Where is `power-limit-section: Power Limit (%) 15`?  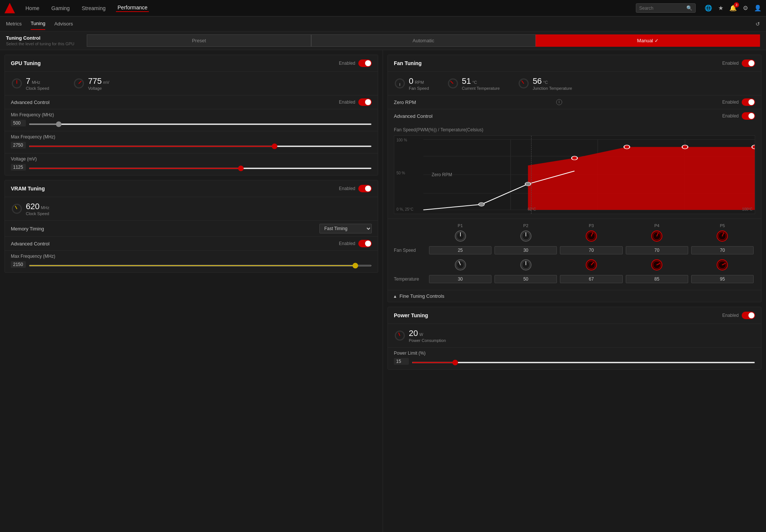 power-limit-section: Power Limit (%) 15 is located at coordinates (574, 358).